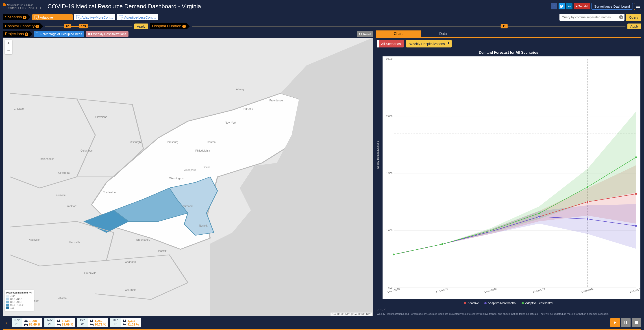  I want to click on city-label: Washington, so click(176, 178).